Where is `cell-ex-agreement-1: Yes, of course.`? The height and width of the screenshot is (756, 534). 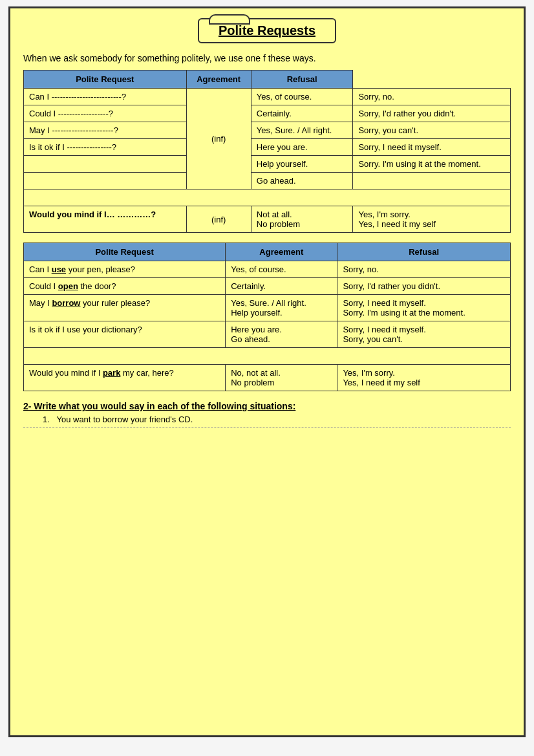 cell-ex-agreement-1: Yes, of course. is located at coordinates (282, 270).